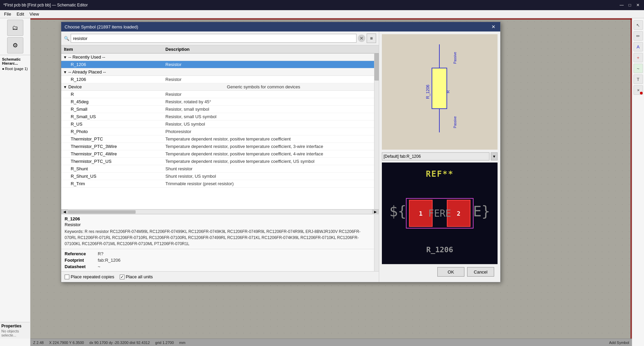 The image size is (644, 346). I want to click on maximize-button: □, so click(630, 5).